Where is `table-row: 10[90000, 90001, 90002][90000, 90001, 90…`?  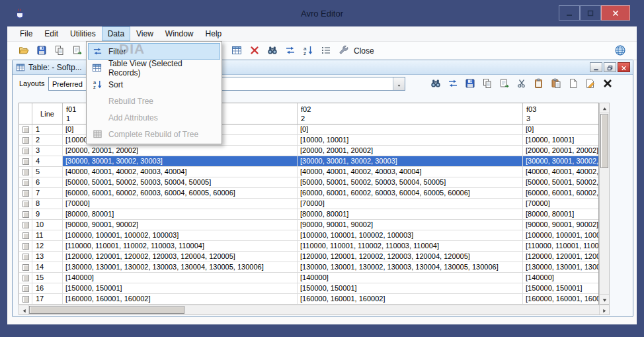 table-row: 10[90000, 90001, 90002][90000, 90001, 90… is located at coordinates (309, 225).